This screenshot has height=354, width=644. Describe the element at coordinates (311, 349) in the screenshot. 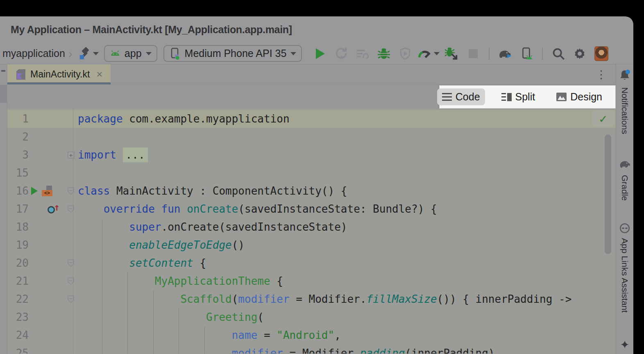

I see `code-line: 25 modifier = Modifier.padding(innerPadd…` at that location.